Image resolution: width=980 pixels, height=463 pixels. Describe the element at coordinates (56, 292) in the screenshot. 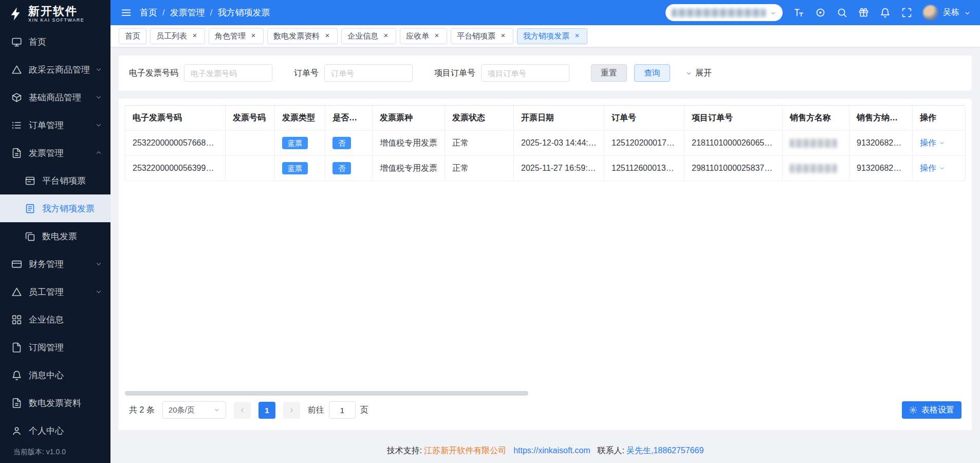

I see `sidebar-item-staff-mgmt: 员工管理` at that location.